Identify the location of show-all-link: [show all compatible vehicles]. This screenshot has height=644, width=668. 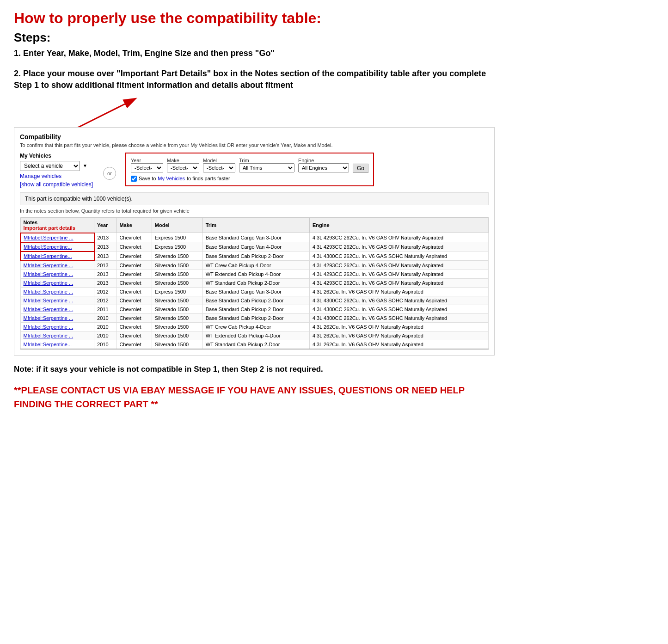
(57, 184).